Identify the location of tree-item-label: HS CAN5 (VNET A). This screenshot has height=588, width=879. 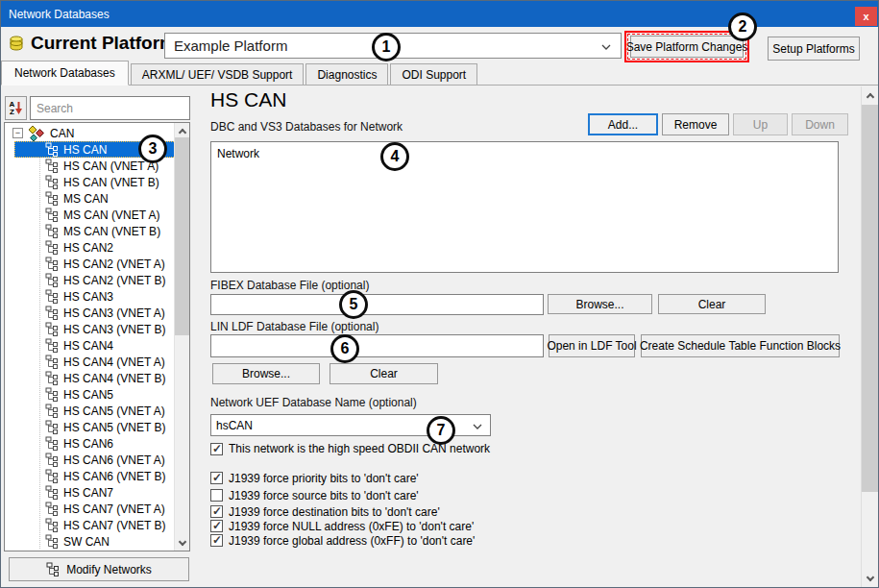
(114, 411).